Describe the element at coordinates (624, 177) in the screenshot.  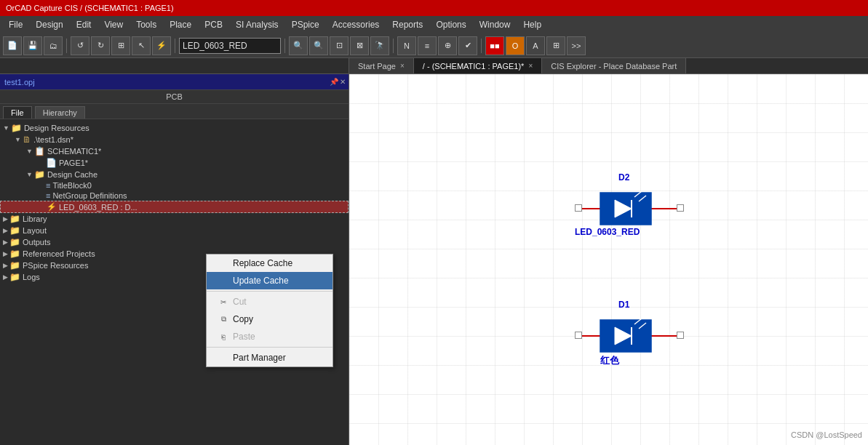
I see `d2-ref-label: D2` at that location.